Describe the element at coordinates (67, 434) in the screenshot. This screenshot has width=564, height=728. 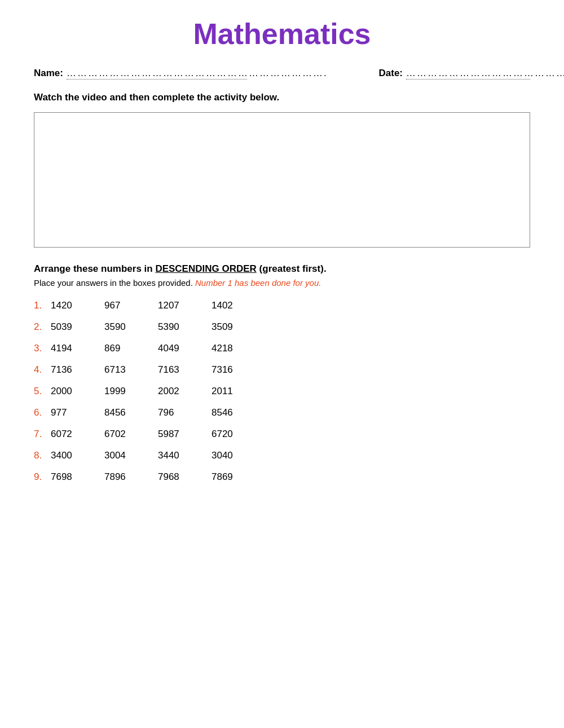
I see `question-7-value-1: 6072` at that location.